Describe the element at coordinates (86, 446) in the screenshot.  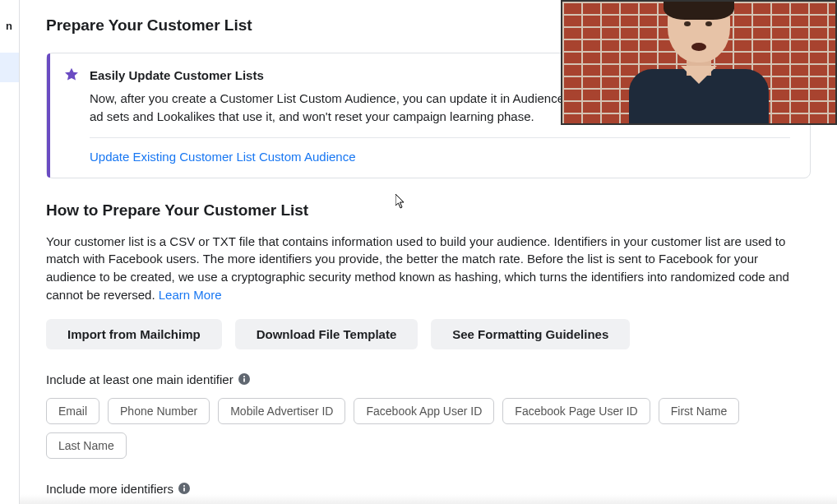
I see `chip-last-name: Last Name` at that location.